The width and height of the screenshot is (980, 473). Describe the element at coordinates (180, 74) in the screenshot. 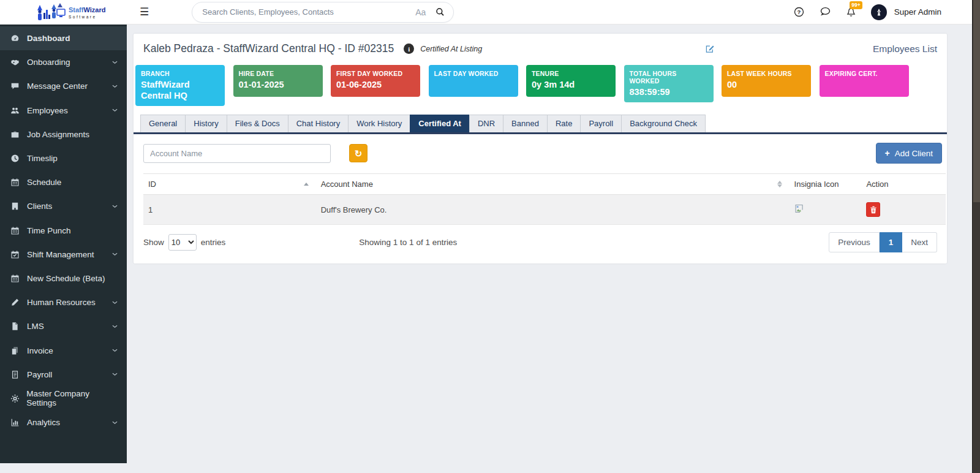

I see `stat-card-label: BRANCH` at that location.